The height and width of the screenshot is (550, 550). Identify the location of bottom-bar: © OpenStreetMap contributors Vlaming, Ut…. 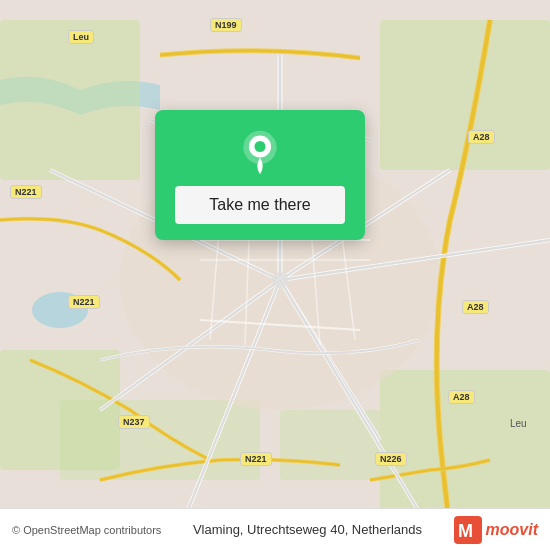
(275, 529).